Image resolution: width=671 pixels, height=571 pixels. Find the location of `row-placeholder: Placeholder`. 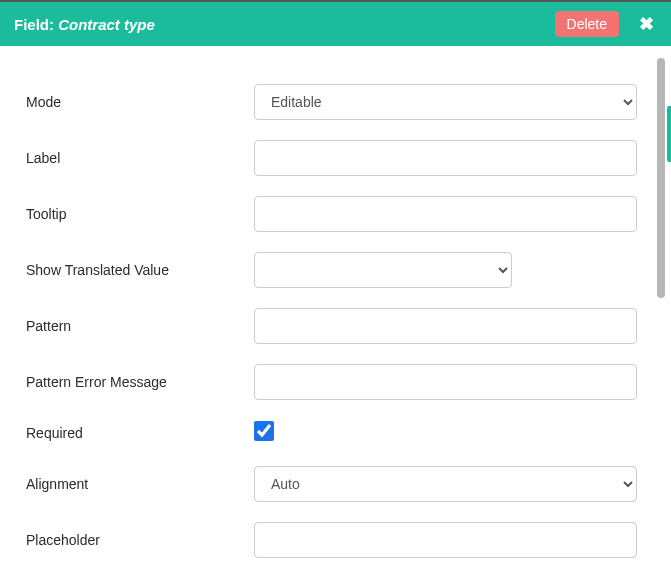

row-placeholder: Placeholder is located at coordinates (332, 540).